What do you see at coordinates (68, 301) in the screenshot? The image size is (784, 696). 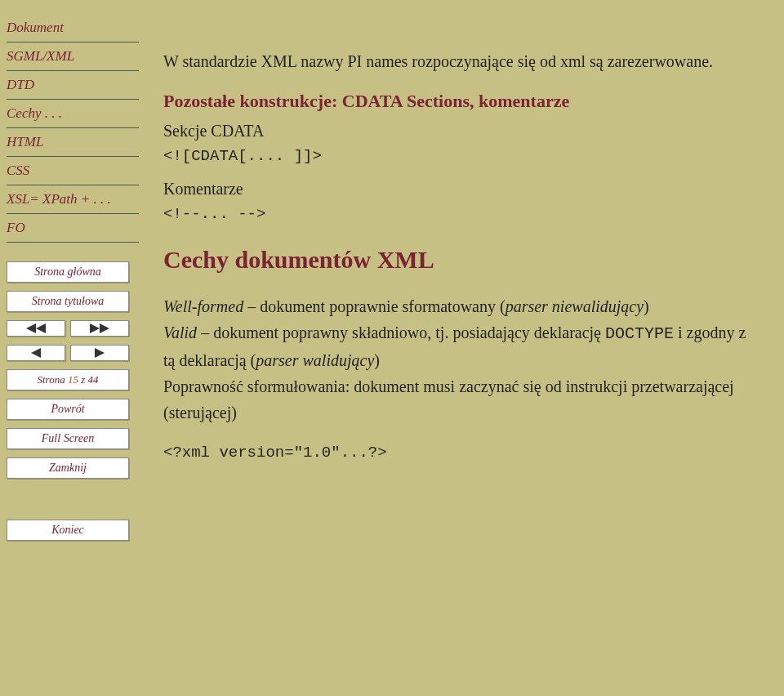 I see `title-page-button: Strona tytułowa` at bounding box center [68, 301].